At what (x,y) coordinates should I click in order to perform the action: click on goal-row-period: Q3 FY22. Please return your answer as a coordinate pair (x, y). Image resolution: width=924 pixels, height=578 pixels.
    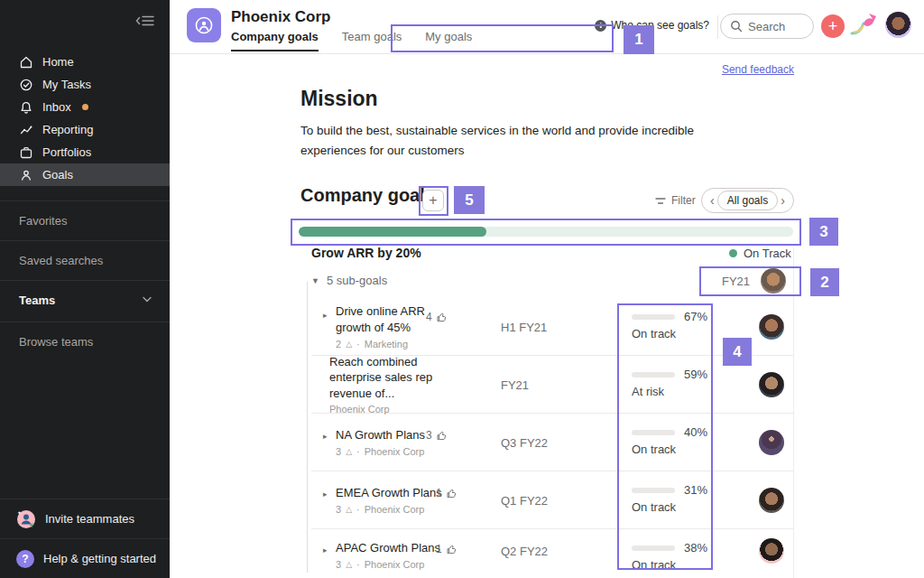
    Looking at the image, I should click on (524, 443).